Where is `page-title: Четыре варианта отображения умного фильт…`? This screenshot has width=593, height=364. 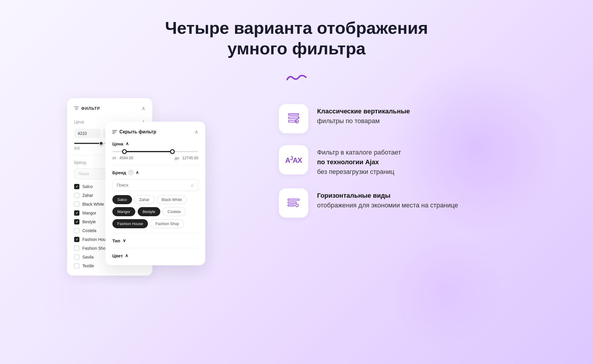 page-title: Четыре варианта отображения умного фильт… is located at coordinates (296, 38).